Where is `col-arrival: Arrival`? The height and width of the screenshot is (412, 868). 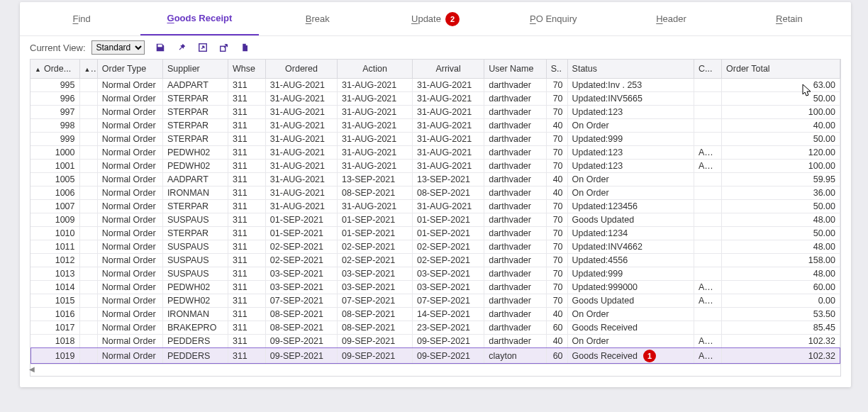
col-arrival: Arrival is located at coordinates (448, 69).